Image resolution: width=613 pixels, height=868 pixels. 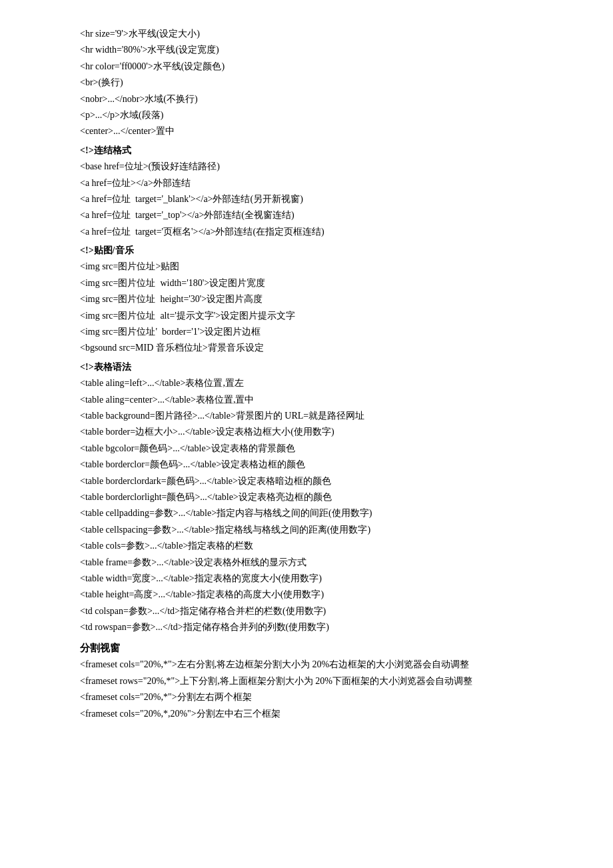 I want to click on content-line-l36: <td colspan=参数>...</td>指定储存格合并栏的栏数(使用数字), so click(x=326, y=611).